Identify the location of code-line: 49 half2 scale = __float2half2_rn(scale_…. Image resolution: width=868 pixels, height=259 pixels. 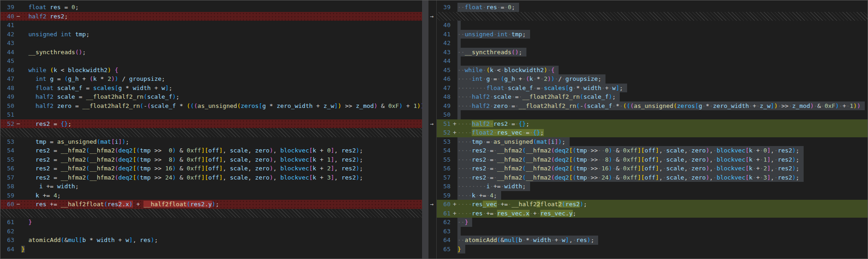
(214, 97).